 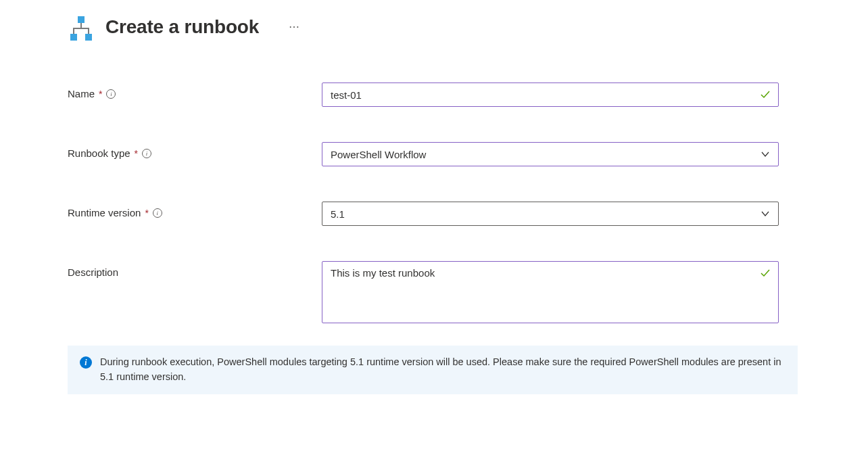 I want to click on runbook-hierarchy-icon, so click(x=81, y=28).